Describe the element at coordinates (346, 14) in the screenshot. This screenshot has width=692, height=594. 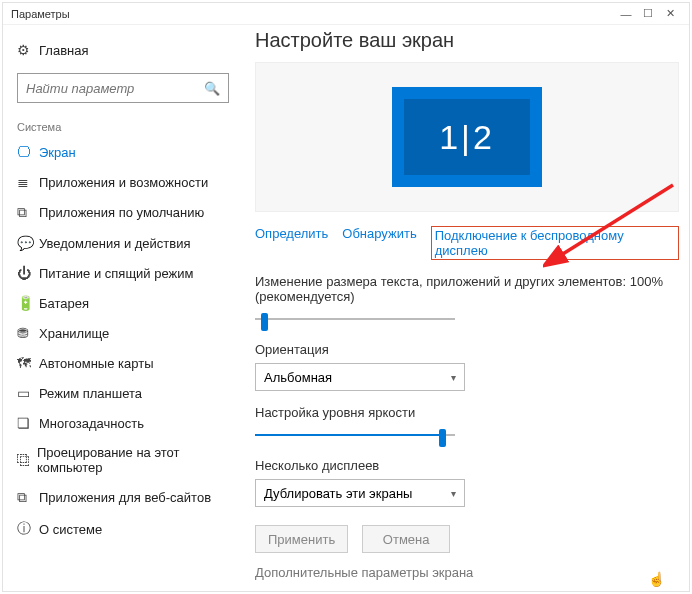
I see `titlebar: Параметры — ☐ ✕` at that location.